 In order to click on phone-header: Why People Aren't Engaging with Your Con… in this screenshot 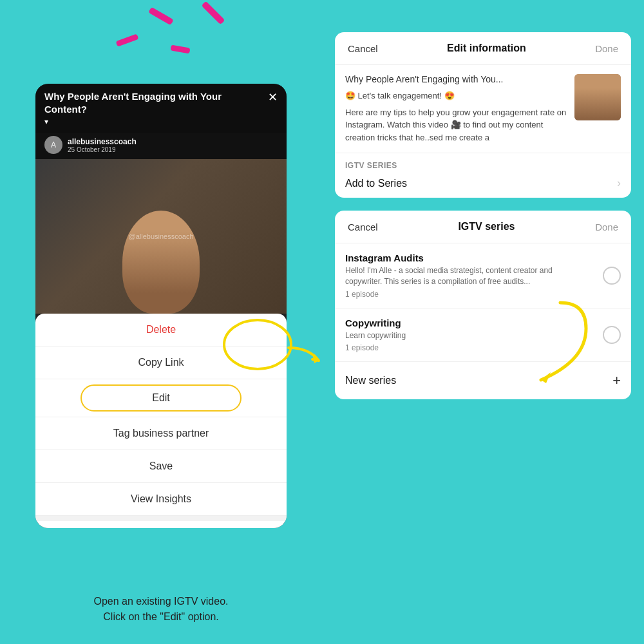, I will do `click(161, 108)`.